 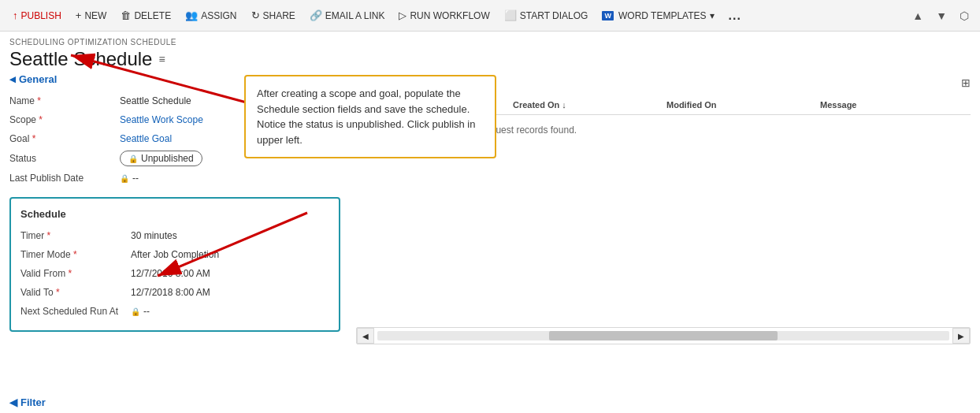 I want to click on field-value-valid-from: 12/7/2016 8:00 AM, so click(x=170, y=273).